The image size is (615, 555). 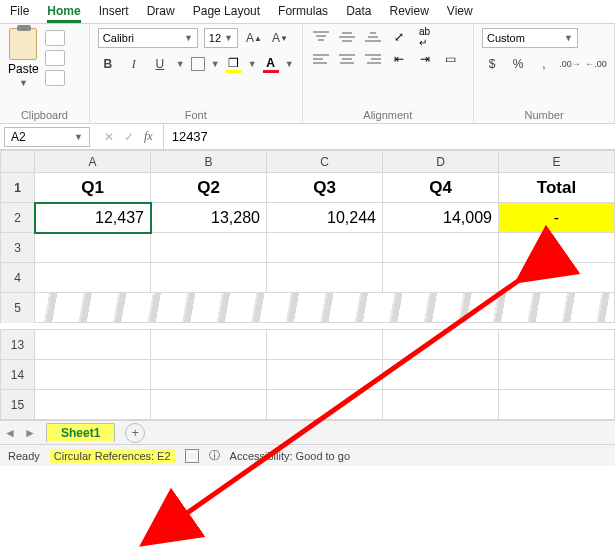 What do you see at coordinates (425, 37) in the screenshot?
I see `wrap-text-button: ab↵` at bounding box center [425, 37].